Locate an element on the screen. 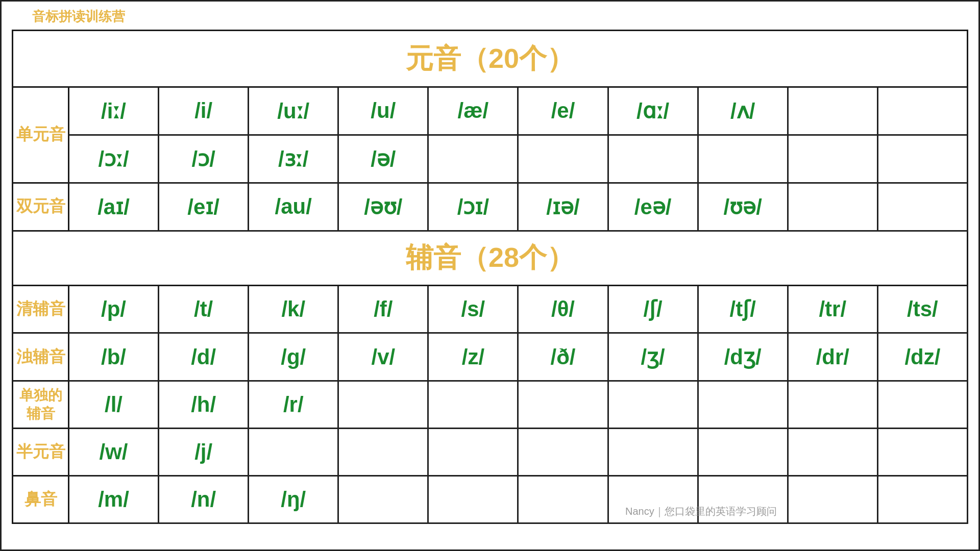 This screenshot has width=980, height=551. vowels-title: 元音（20个） is located at coordinates (490, 58).